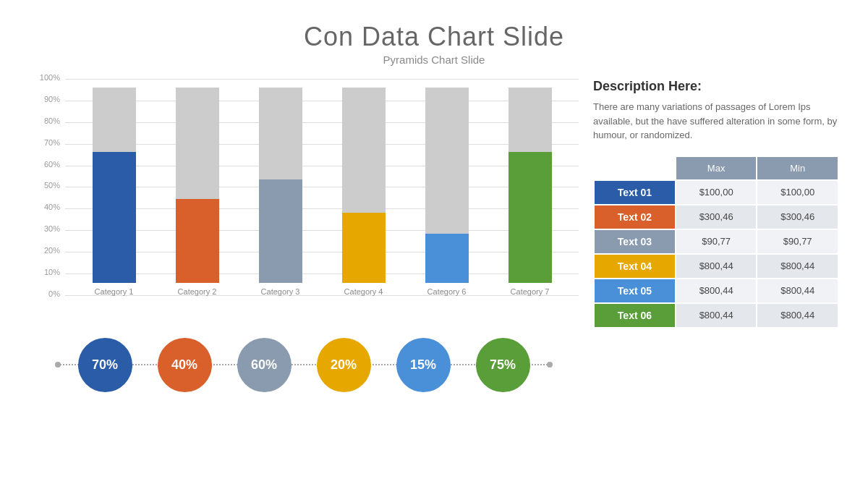 The width and height of the screenshot is (868, 492). Describe the element at coordinates (503, 365) in the screenshot. I see `circle-item: 75%` at that location.